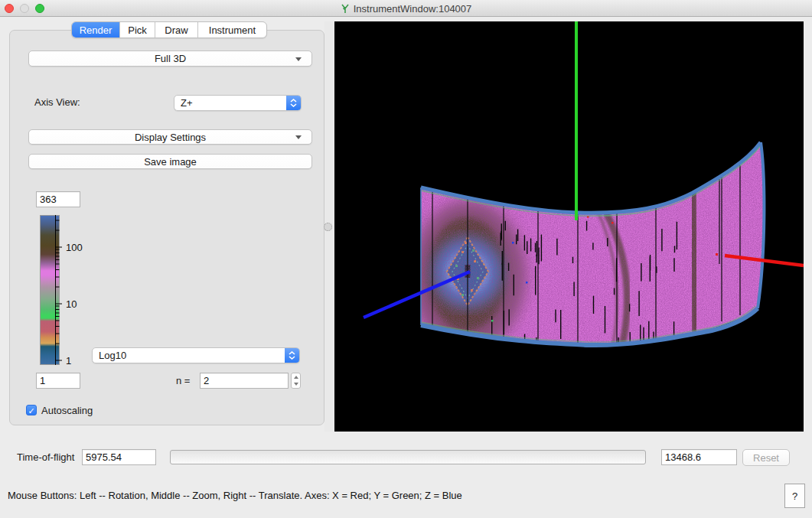 The image size is (812, 518). Describe the element at coordinates (233, 30) in the screenshot. I see `tab-instrument: Instrument` at that location.